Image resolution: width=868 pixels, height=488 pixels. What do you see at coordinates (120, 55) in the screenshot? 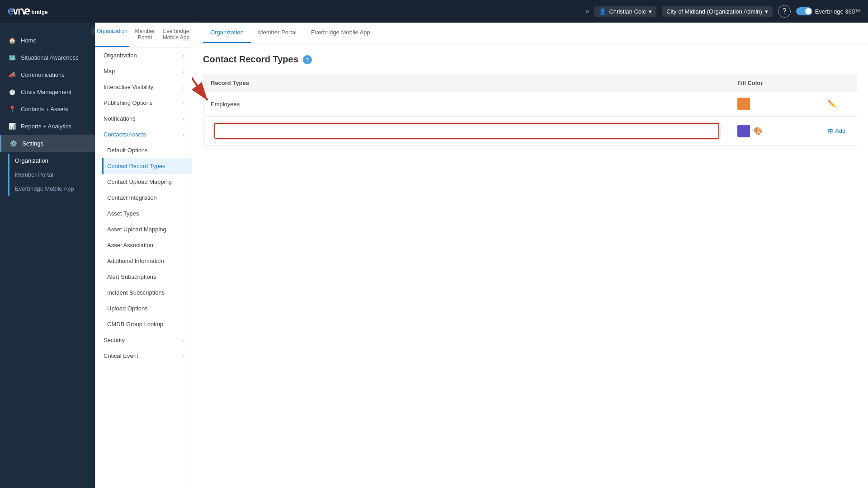
I see `sidebar2-label-organization: Organization` at bounding box center [120, 55].